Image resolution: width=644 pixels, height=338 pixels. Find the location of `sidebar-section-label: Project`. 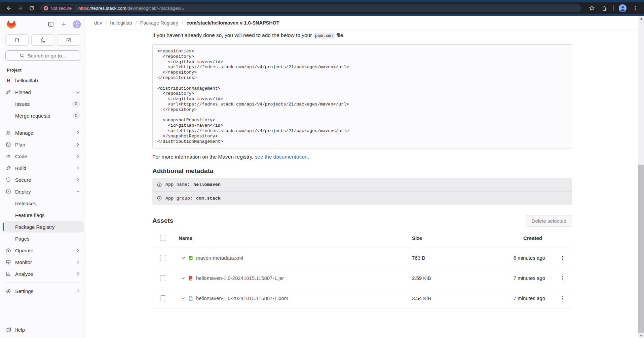

sidebar-section-label: Project is located at coordinates (43, 69).